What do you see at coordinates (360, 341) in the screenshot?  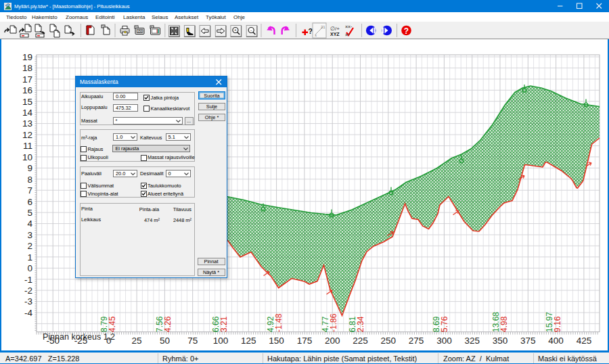 I see `svg-text: 225` at bounding box center [360, 341].